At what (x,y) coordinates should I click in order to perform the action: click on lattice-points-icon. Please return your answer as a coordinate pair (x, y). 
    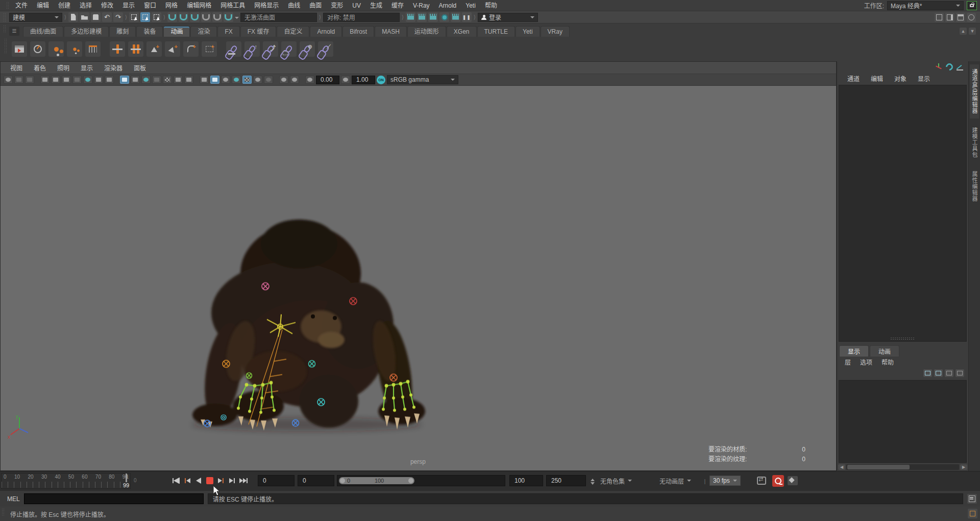
    Looking at the image, I should click on (75, 49).